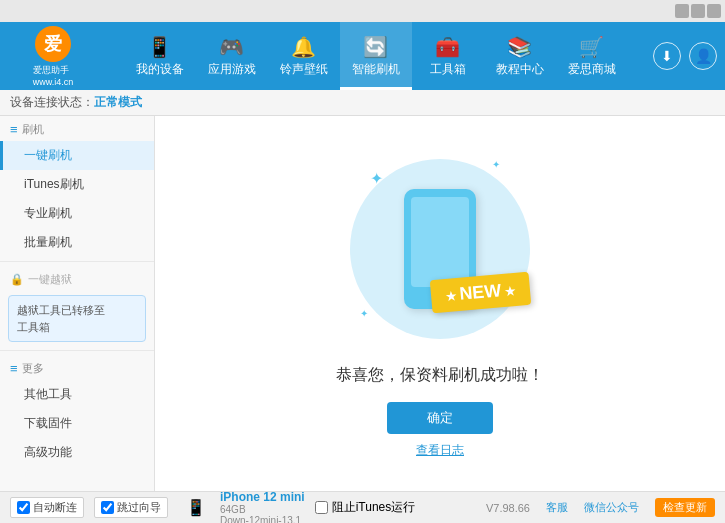 This screenshot has width=725, height=523. I want to click on device-details: iPhone 12 mini 64GB Down-12mini-13,1, so click(262, 507).